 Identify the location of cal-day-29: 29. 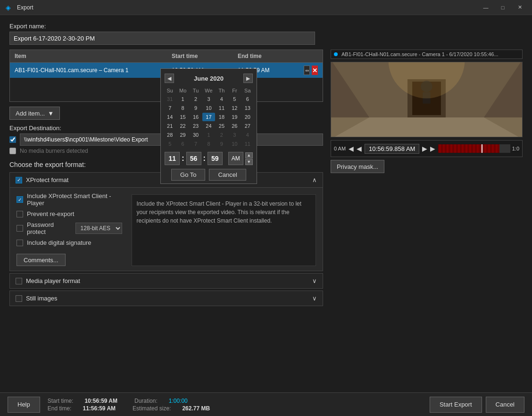
(183, 135).